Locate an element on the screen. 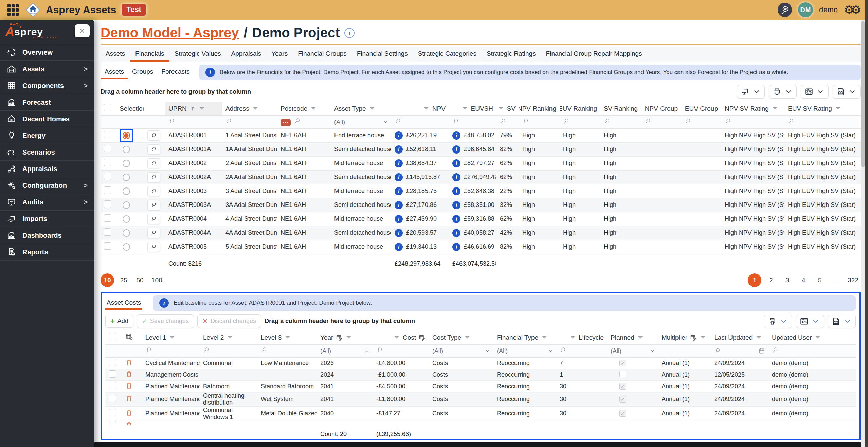 The image size is (868, 447). col-year: Year is located at coordinates (345, 338).